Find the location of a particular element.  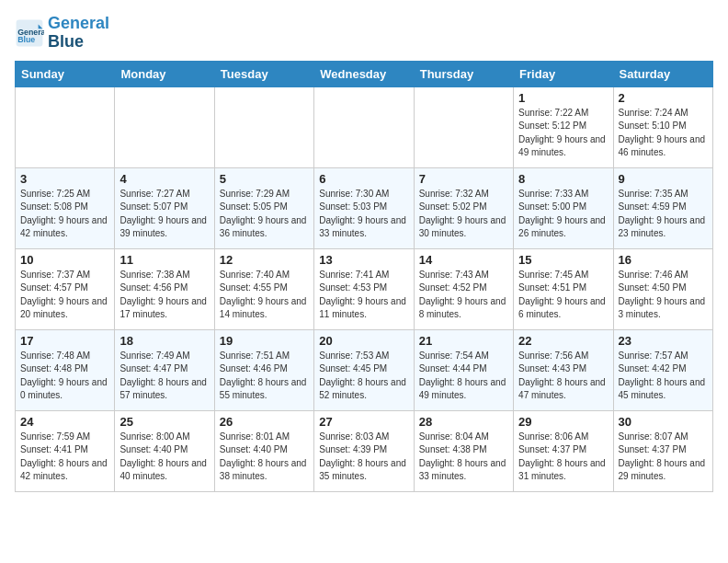

calendar-cell: 25Sunrise: 8:00 AM Sunset: 4:40 PM Dayli… is located at coordinates (165, 451).